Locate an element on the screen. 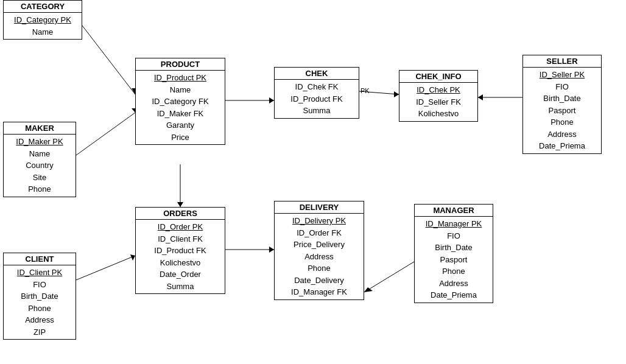 The height and width of the screenshot is (364, 626). manager-field-datepriema: Date_Priema is located at coordinates (454, 295).